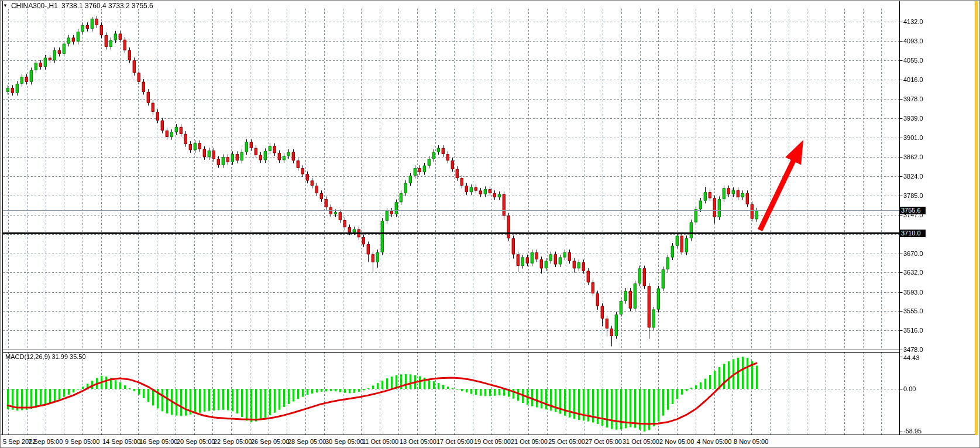 The width and height of the screenshot is (980, 448). What do you see at coordinates (5, 6) in the screenshot?
I see `symbol-dropdown-icon: ▼` at bounding box center [5, 6].